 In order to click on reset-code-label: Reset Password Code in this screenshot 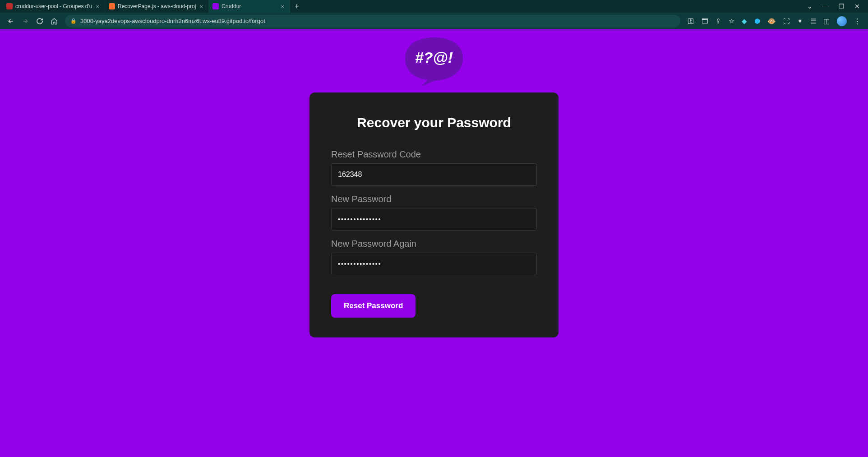, I will do `click(434, 154)`.